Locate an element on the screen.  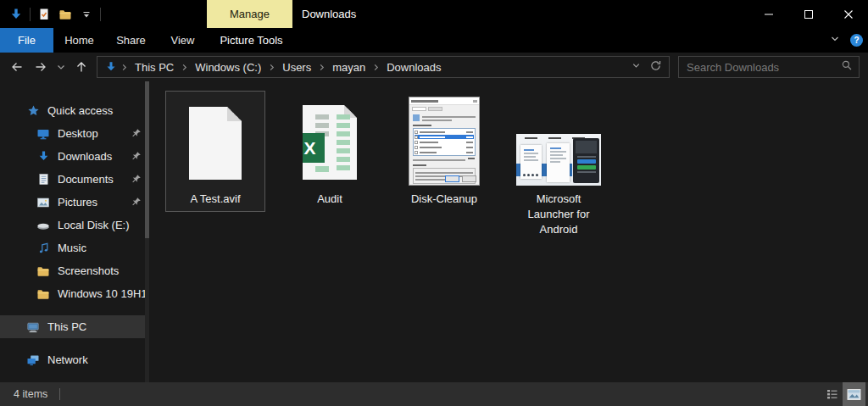
new-folder-icon is located at coordinates (65, 14).